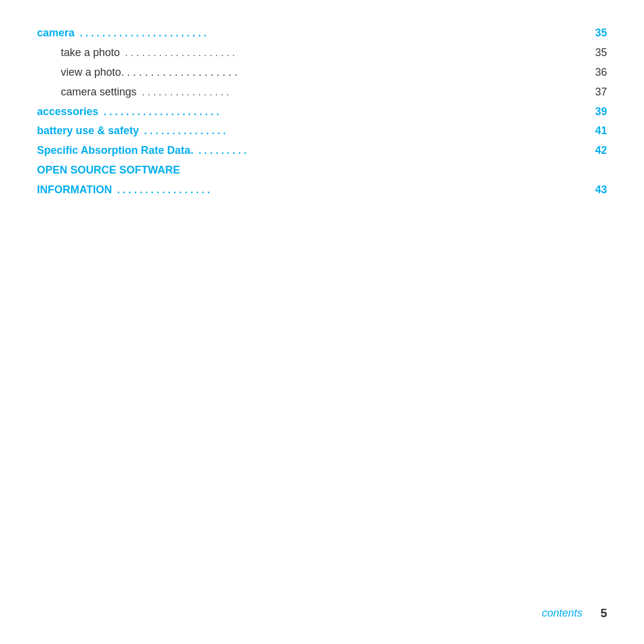  I want to click on toc-camera-settings-dots: . . . . . . . . . . . . . . . ., so click(364, 93).